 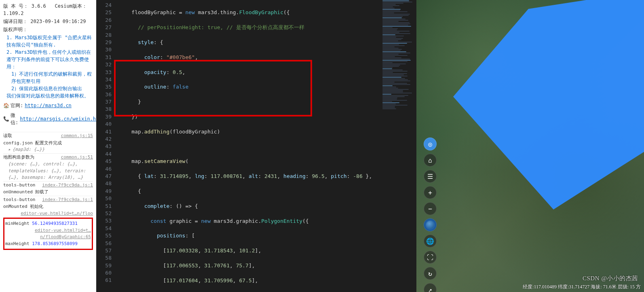 I want to click on watermark-text: CSDN @小小的杰茜, so click(x=610, y=278).